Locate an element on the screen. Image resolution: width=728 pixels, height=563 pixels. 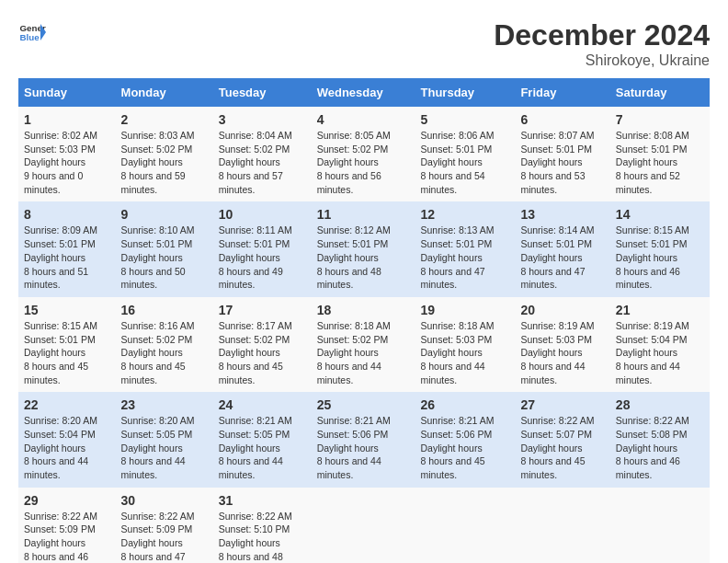
calendar-cell: 17 Sunrise: 8:17 AM Sunset: 5:02 PM Dayl… is located at coordinates (263, 344).